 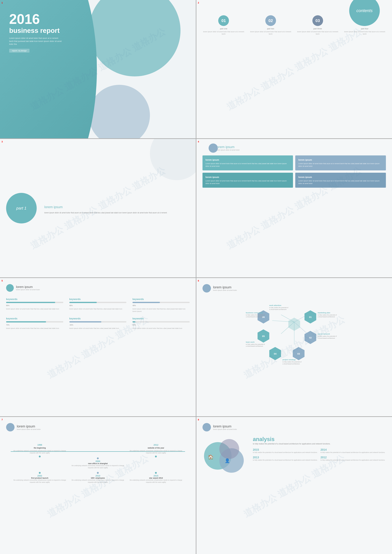 I want to click on tl-event-2010: 100+ employees, so click(x=98, y=478).